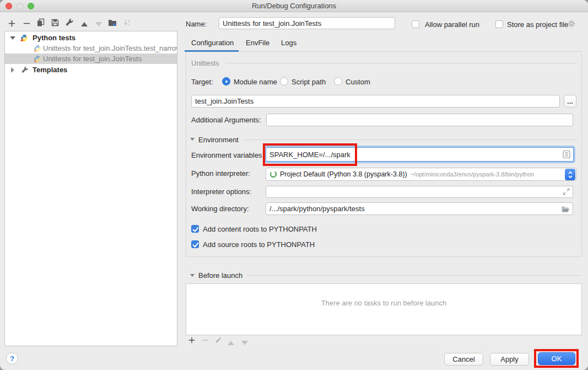  Describe the element at coordinates (91, 49) in the screenshot. I see `tree-item-test-narrow: Unittests for test_join.JoinTests.test_n…` at that location.